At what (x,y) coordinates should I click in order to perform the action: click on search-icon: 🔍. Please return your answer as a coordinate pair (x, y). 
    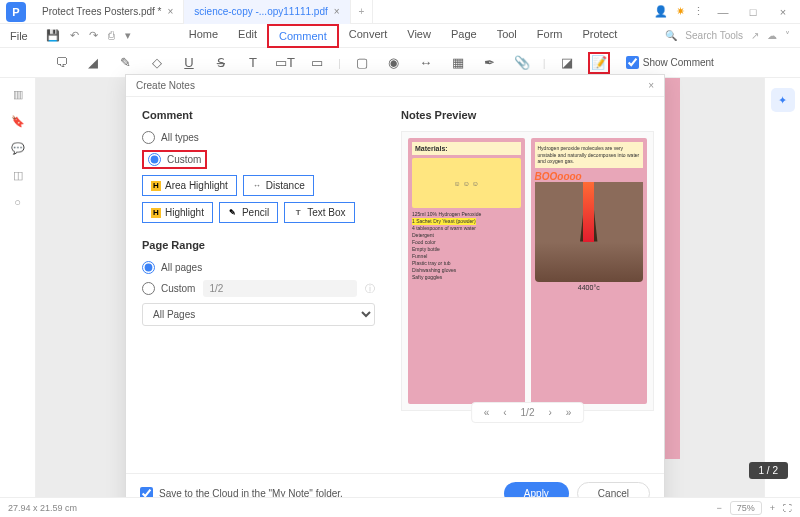
    Looking at the image, I should click on (671, 36).